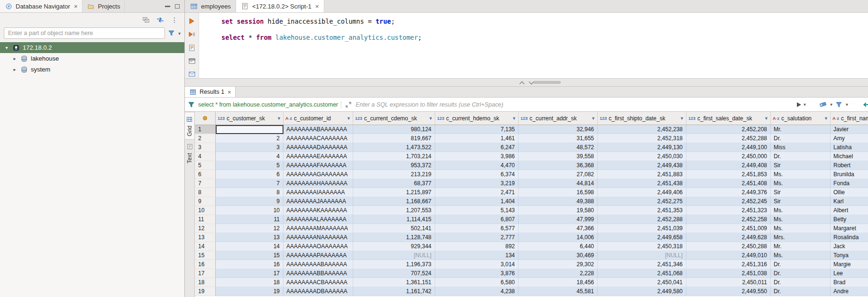  What do you see at coordinates (319, 264) in the screenshot?
I see `grid-cell: AAAAAAAAABAAAAAA` at bounding box center [319, 264].